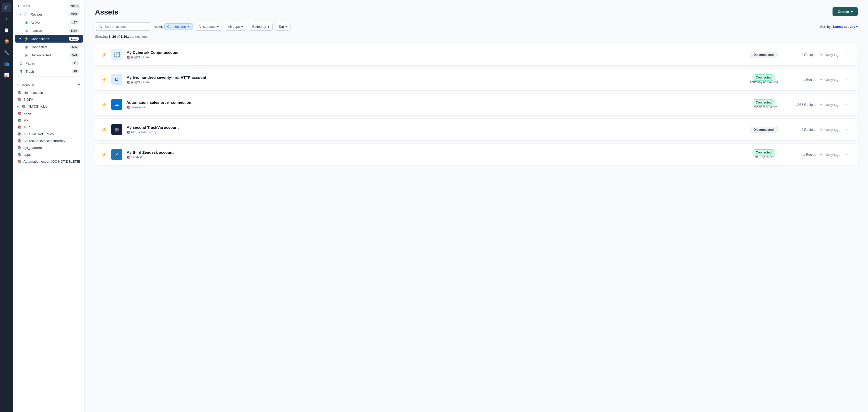 This screenshot has width=868, height=412. I want to click on more-button-4: ⋯, so click(847, 129).